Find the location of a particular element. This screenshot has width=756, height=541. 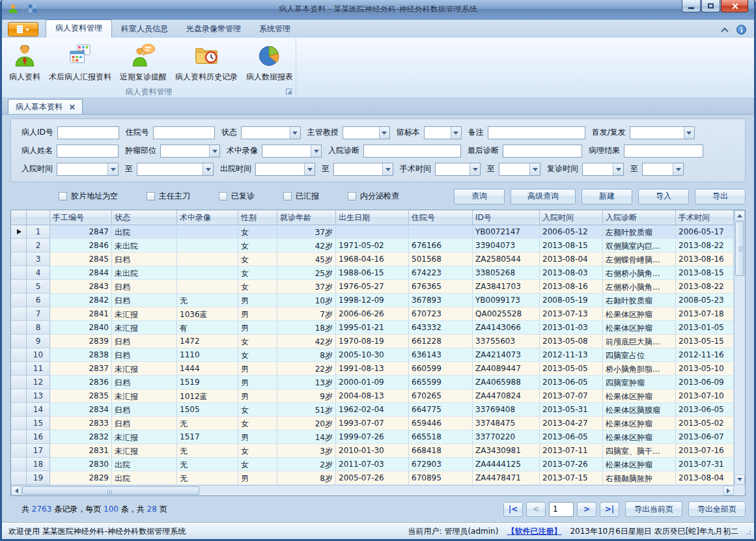

cell: 2013-08-03 is located at coordinates (572, 273).